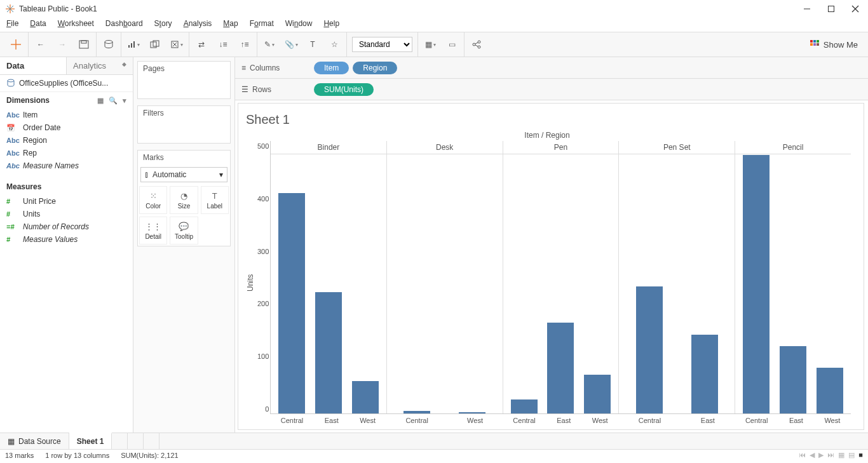 The image size is (868, 463). What do you see at coordinates (830, 391) in the screenshot?
I see `bar-pencil-west` at bounding box center [830, 391].